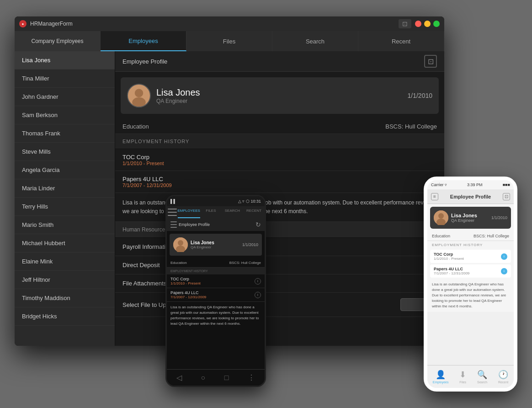  Describe the element at coordinates (471, 197) in the screenshot. I see `iphone-header-title: Employee Profile` at that location.